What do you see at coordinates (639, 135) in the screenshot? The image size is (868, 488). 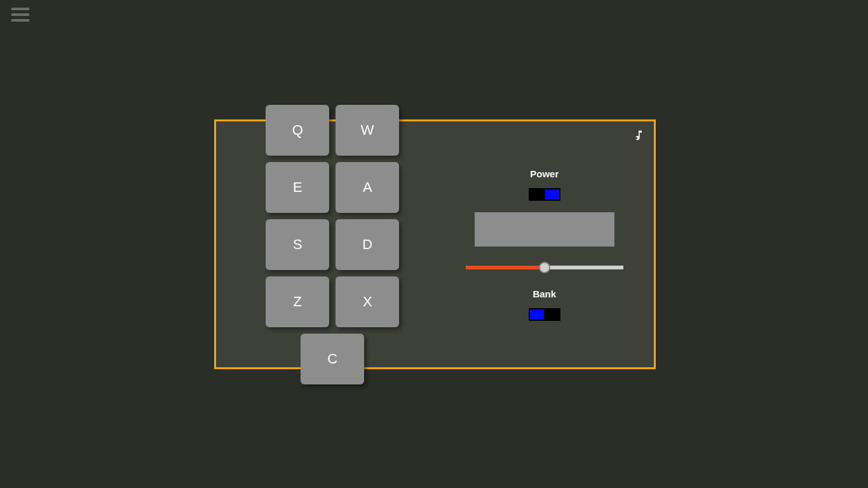 I see `music-note-icon` at bounding box center [639, 135].